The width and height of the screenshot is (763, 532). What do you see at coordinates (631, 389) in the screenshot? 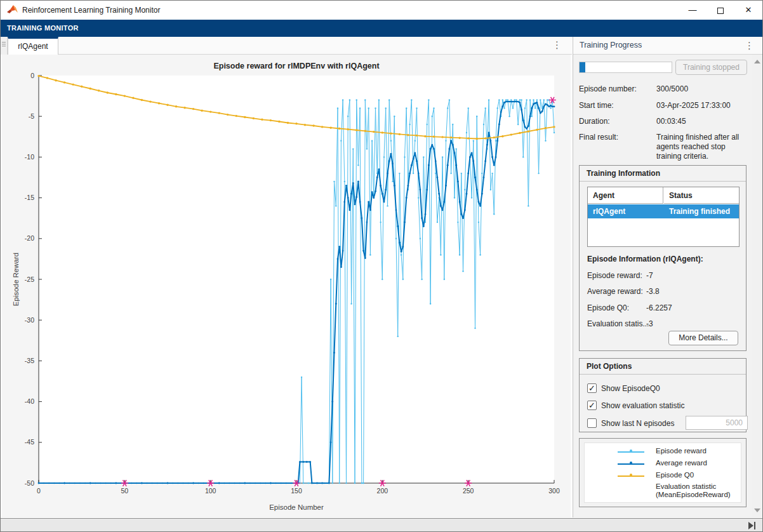
I see `checkbox-label: Show EpisodeQ0` at bounding box center [631, 389].